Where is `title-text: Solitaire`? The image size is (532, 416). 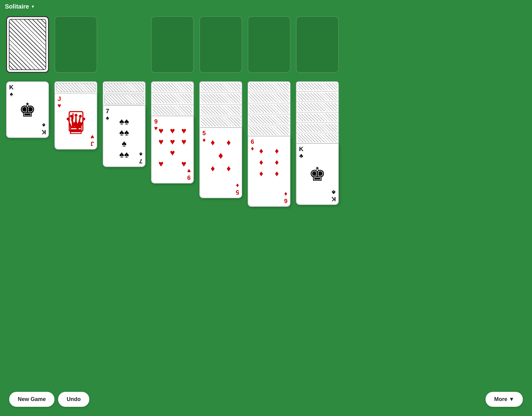 title-text: Solitaire is located at coordinates (17, 7).